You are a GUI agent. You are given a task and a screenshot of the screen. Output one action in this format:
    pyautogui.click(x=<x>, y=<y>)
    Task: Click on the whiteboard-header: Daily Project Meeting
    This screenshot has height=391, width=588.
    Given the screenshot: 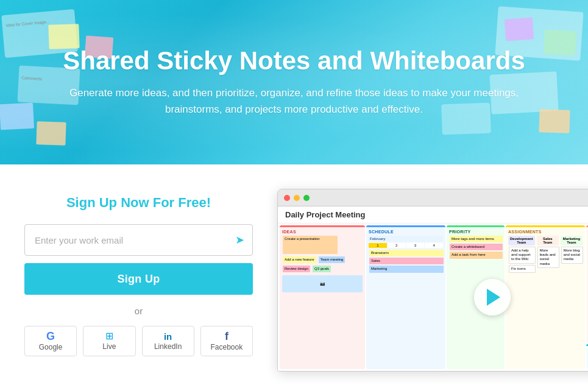 What is the action you would take?
    pyautogui.click(x=433, y=215)
    